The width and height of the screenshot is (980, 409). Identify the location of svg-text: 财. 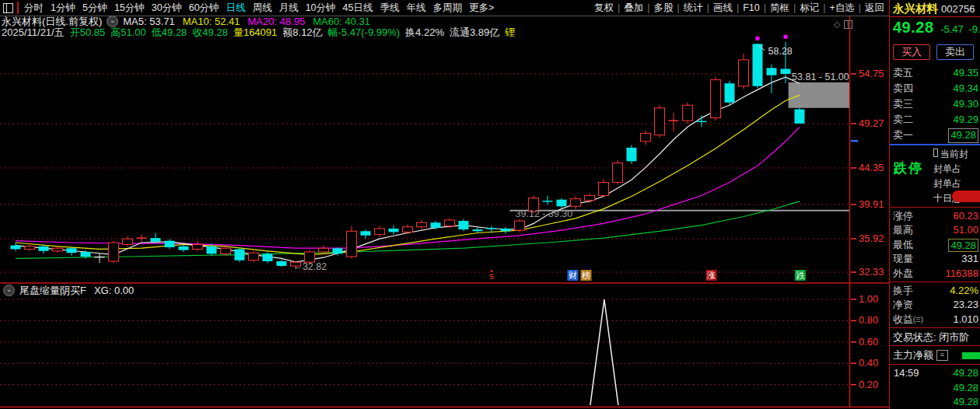
(572, 275).